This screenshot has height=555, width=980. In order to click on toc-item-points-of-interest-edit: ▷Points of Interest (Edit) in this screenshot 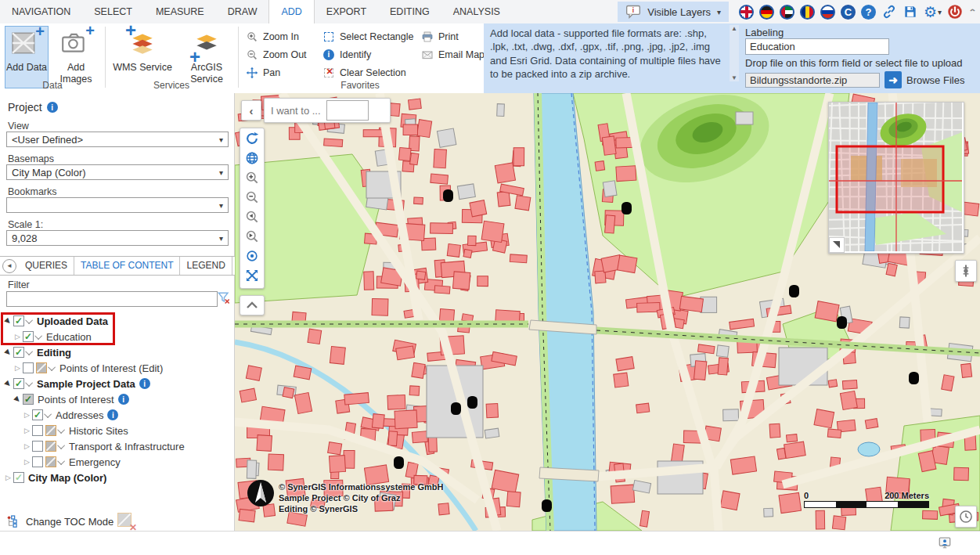, I will do `click(117, 368)`.